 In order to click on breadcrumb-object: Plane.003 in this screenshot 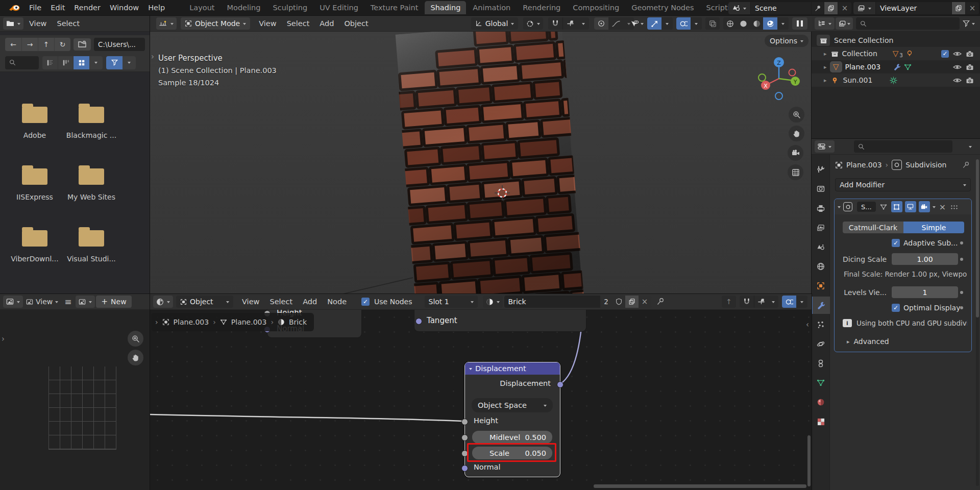, I will do `click(864, 165)`.